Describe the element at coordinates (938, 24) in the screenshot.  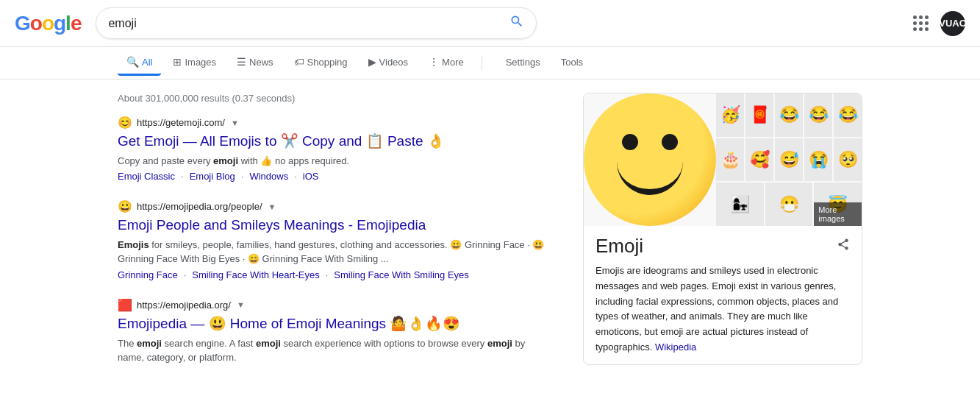
I see `header-right: VUAO` at that location.